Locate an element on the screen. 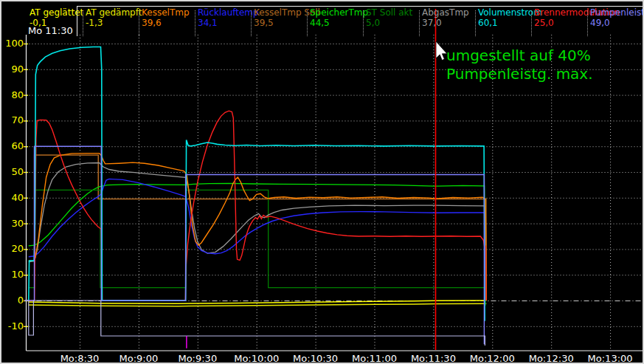  legend-item-value: 39,5 is located at coordinates (283, 23).